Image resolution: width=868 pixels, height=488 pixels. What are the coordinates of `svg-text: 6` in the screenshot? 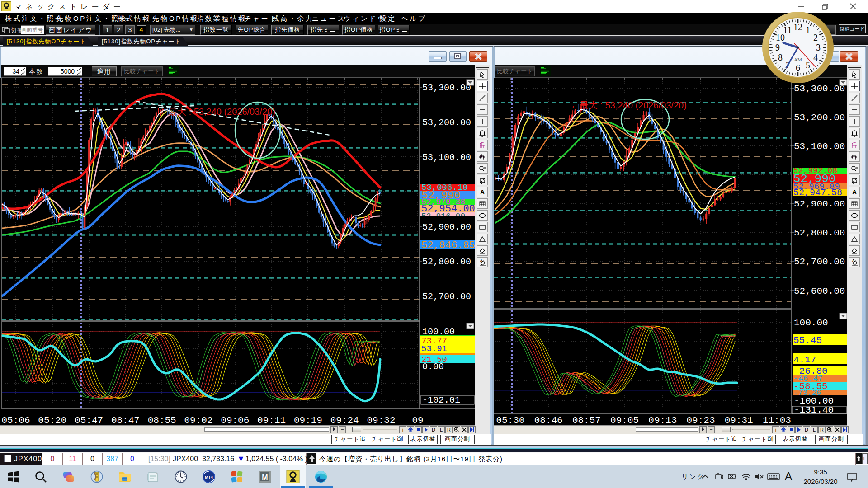 It's located at (798, 68).